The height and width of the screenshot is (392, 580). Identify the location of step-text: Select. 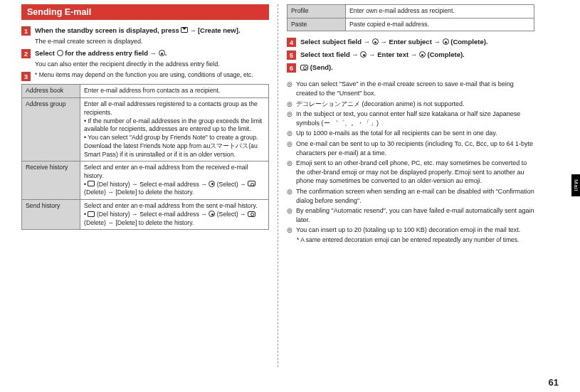
(46, 53).